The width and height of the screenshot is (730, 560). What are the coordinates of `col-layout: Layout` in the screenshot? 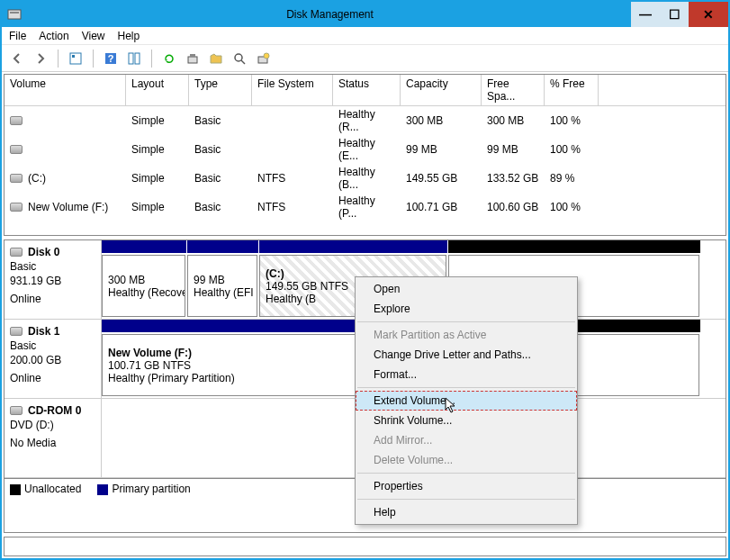 It's located at (158, 90).